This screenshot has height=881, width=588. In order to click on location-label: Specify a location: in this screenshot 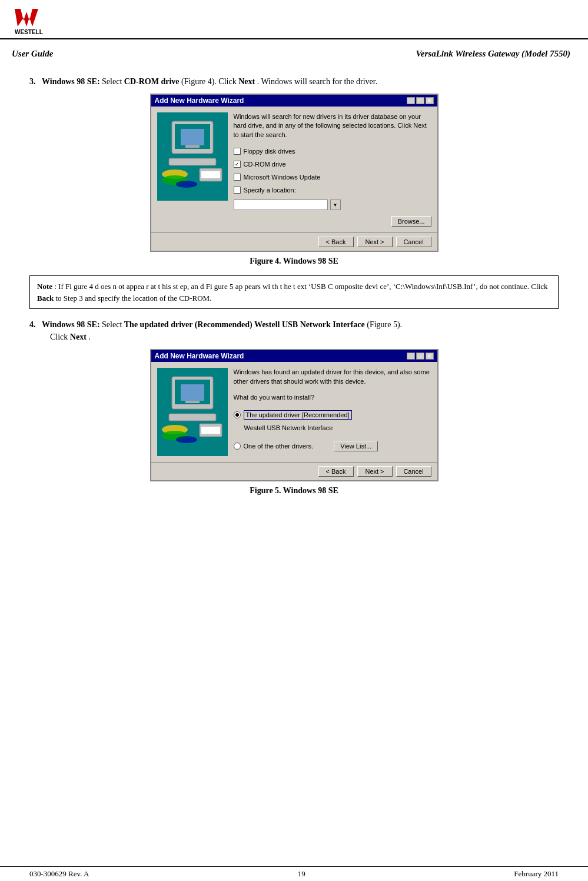, I will do `click(270, 190)`.